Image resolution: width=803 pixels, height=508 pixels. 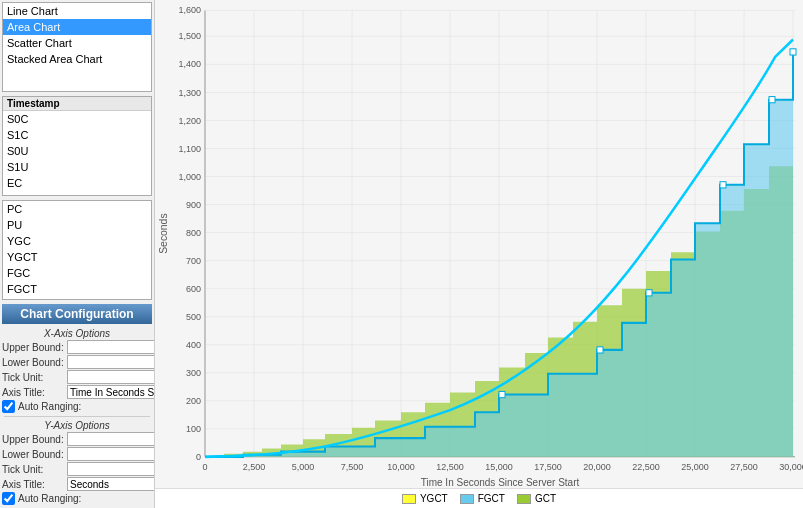 I want to click on svg-text: 27,500, so click(x=744, y=467).